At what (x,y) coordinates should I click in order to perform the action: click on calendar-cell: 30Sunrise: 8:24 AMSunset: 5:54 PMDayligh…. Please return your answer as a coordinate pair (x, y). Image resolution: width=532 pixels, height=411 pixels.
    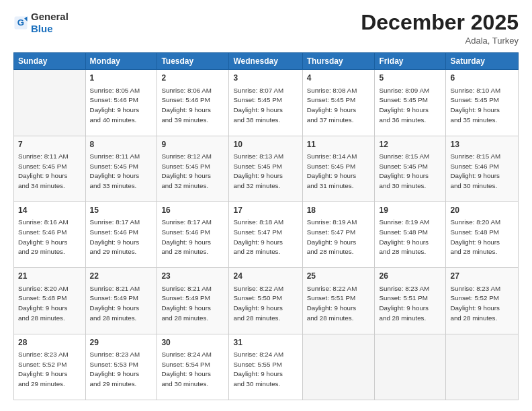
    Looking at the image, I should click on (193, 367).